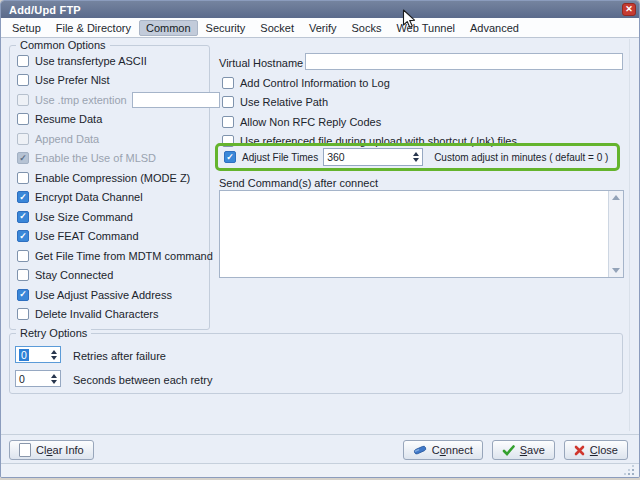 The width and height of the screenshot is (640, 480). I want to click on checkbox-label: Encrypt Data Channel, so click(89, 197).